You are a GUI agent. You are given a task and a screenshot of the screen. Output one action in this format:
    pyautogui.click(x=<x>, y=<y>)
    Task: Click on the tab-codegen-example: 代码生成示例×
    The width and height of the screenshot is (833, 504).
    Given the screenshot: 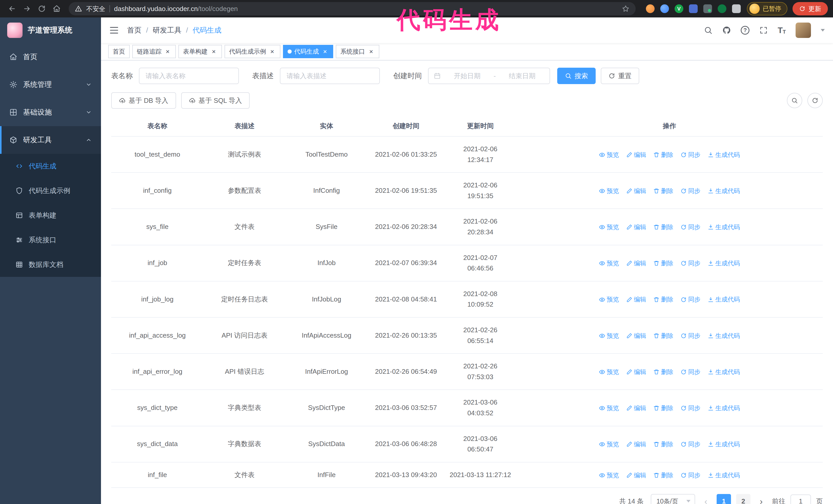 What is the action you would take?
    pyautogui.click(x=252, y=51)
    